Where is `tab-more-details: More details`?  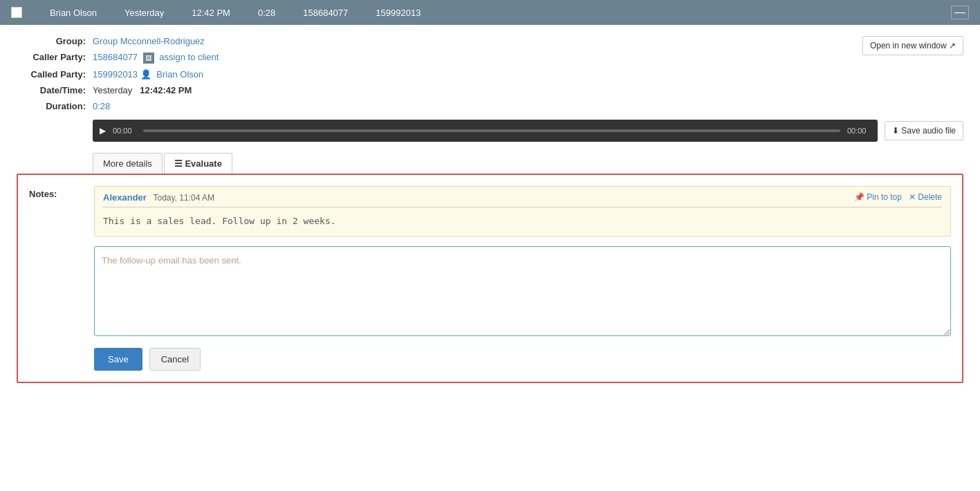
tab-more-details: More details is located at coordinates (127, 163).